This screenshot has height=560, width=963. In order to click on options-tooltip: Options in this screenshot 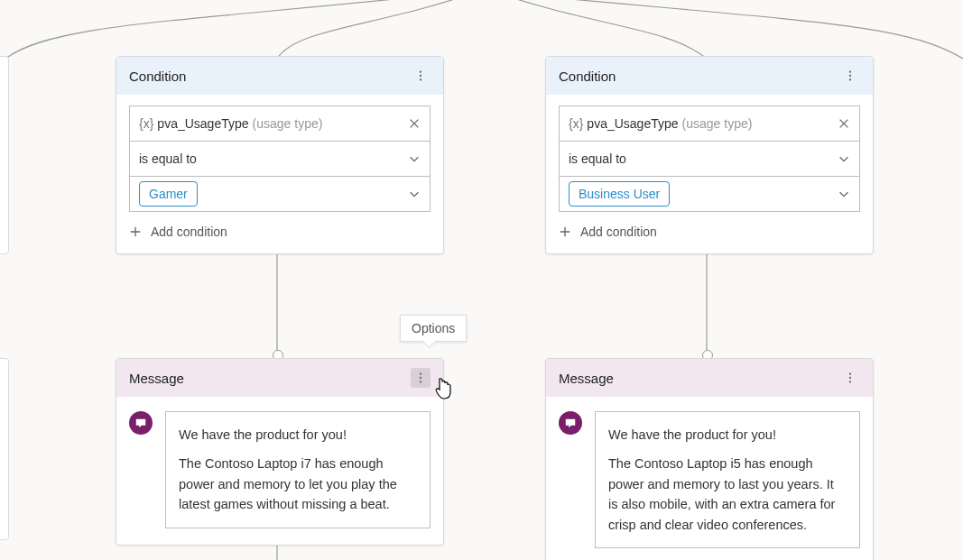, I will do `click(433, 328)`.